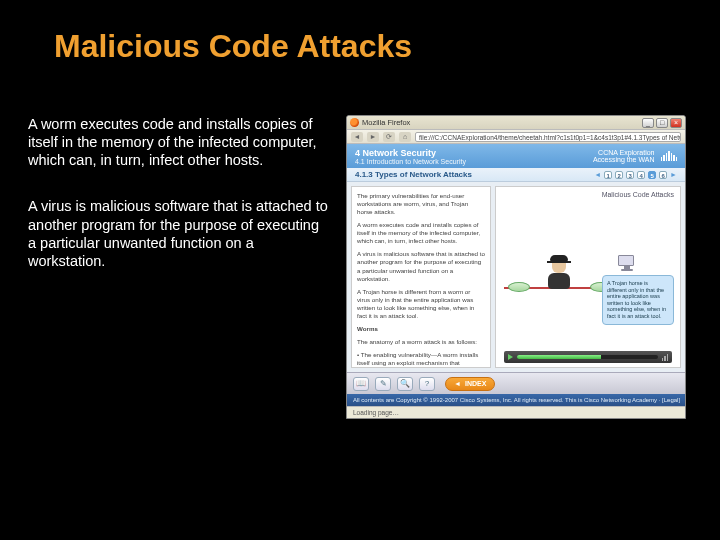 The height and width of the screenshot is (540, 720). Describe the element at coordinates (373, 137) in the screenshot. I see `forward-button: ►` at that location.